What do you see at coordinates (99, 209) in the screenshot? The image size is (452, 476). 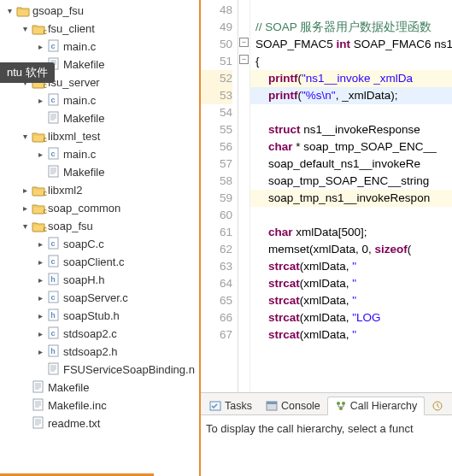 I see `tree-item: ▸csoap_common` at bounding box center [99, 209].